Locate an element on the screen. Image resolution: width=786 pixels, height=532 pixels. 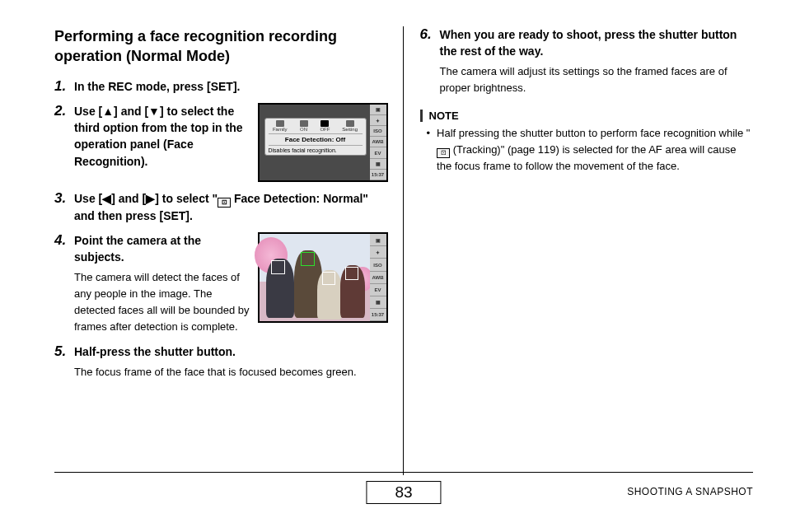
step-3: 3. Use [◀] and [▶] to select "⊡ Face Det… is located at coordinates (221, 208).